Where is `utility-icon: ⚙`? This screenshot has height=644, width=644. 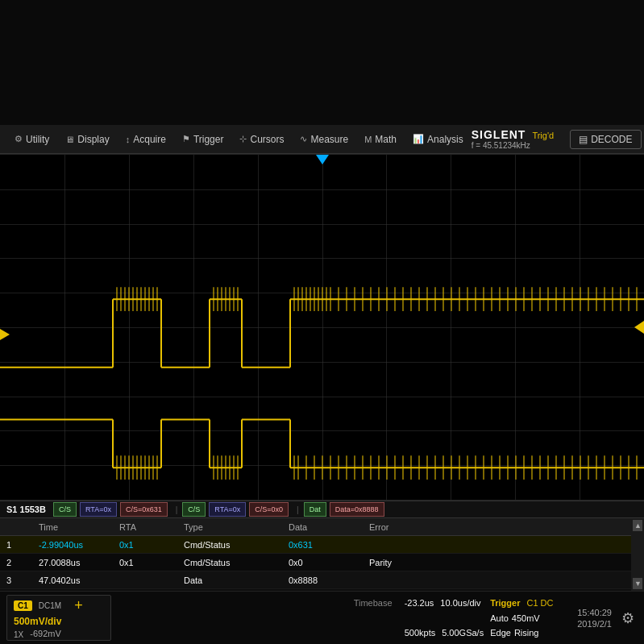
utility-icon: ⚙ is located at coordinates (19, 139).